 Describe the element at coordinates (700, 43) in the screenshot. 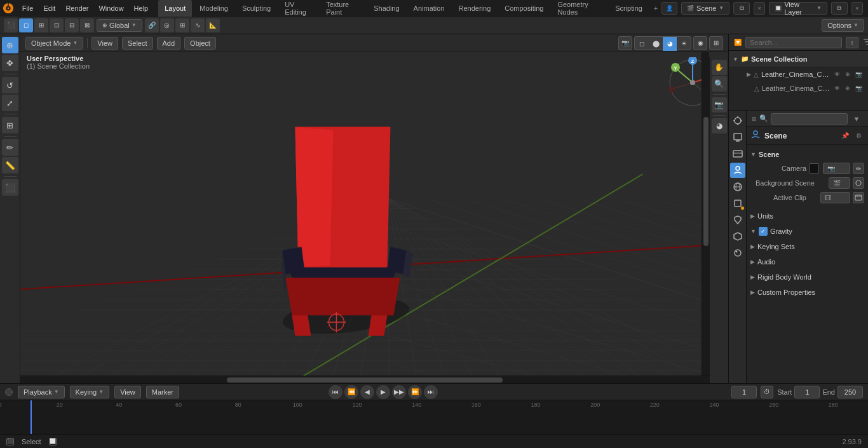

I see `overlay-btn: ◉` at that location.